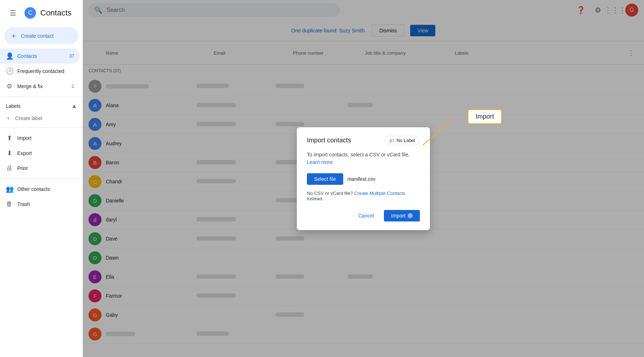 The width and height of the screenshot is (644, 357). What do you see at coordinates (40, 71) in the screenshot?
I see `sidebar-item-frequently: 🕐 Frequently contacted` at bounding box center [40, 71].